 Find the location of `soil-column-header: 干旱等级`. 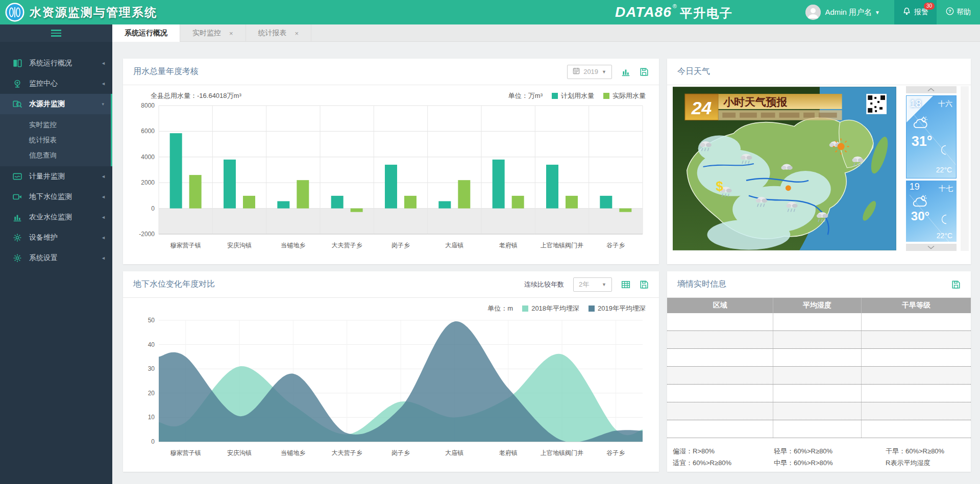

soil-column-header: 干旱等级 is located at coordinates (916, 305).